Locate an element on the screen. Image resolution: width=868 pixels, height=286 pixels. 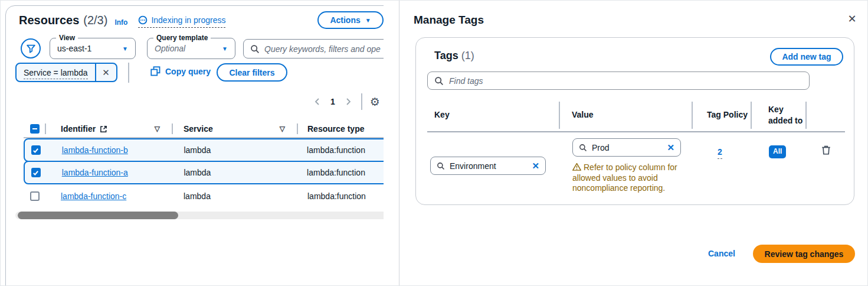
external-link-icon is located at coordinates (104, 129).